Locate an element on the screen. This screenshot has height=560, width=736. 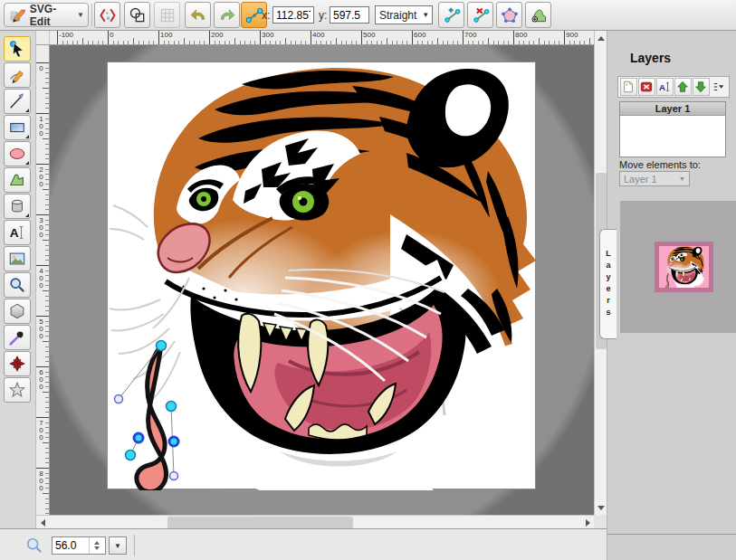
main-menu-button: SVG-Edit ▼ is located at coordinates (46, 14).